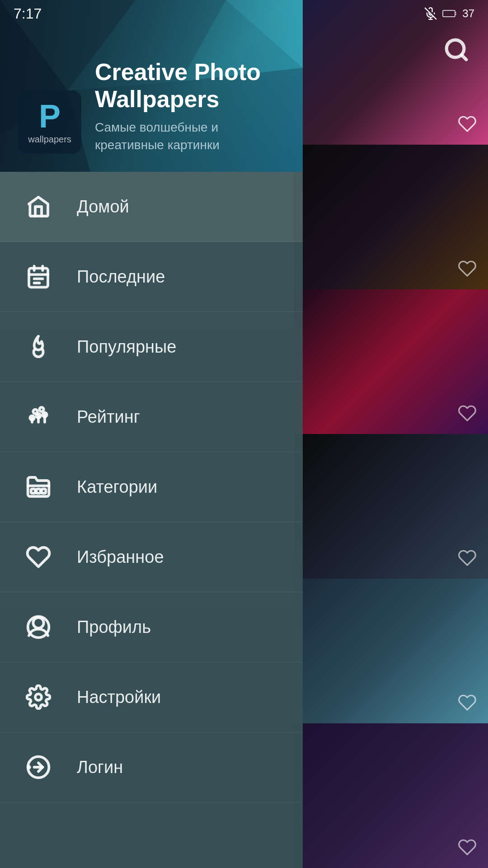 Image resolution: width=488 pixels, height=868 pixels. Describe the element at coordinates (100, 768) in the screenshot. I see `sidebar-item-login-label: Логин` at that location.